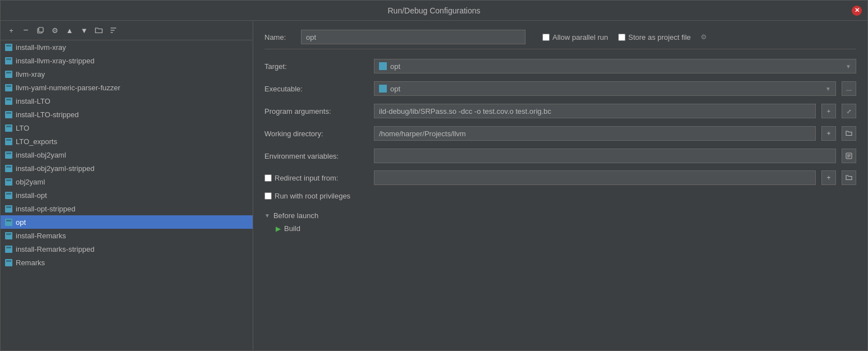 Image resolution: width=868 pixels, height=351 pixels. I want to click on target-label: Target:, so click(317, 66).